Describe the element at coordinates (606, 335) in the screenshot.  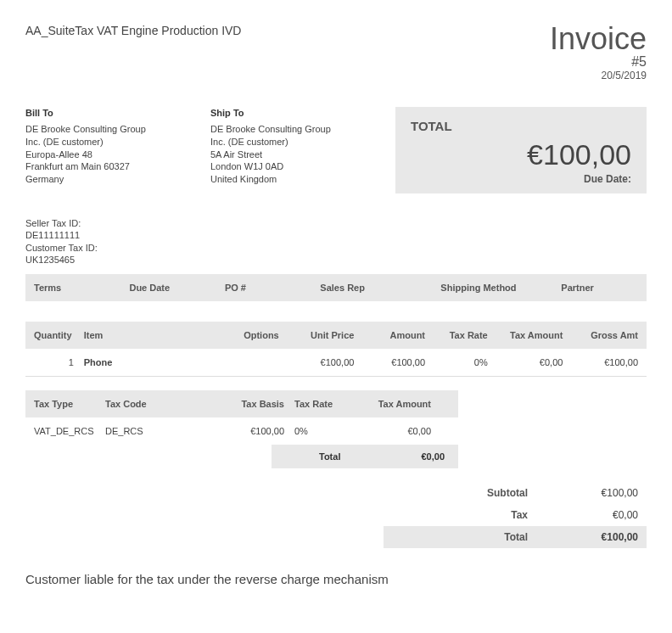
I see `col-gross: Gross Amt` at that location.